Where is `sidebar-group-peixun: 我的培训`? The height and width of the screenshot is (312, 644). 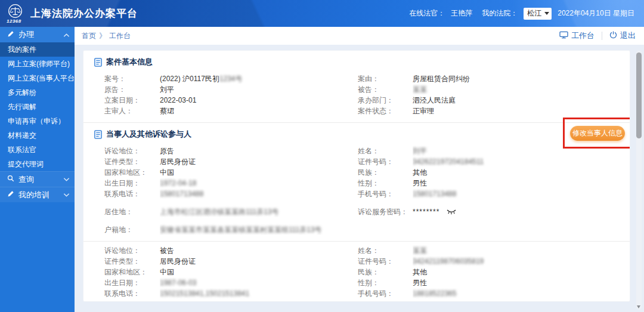
sidebar-group-peixun: 我的培训 is located at coordinates (37, 194).